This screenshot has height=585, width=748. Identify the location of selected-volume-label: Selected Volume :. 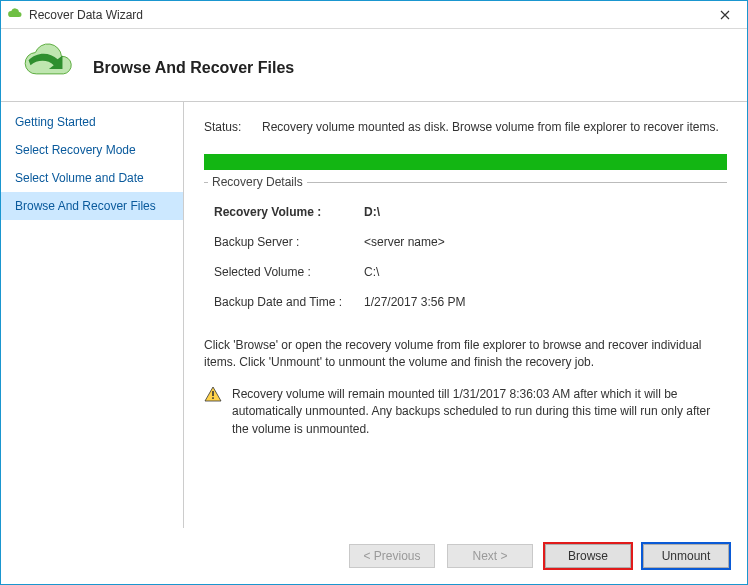
(289, 272).